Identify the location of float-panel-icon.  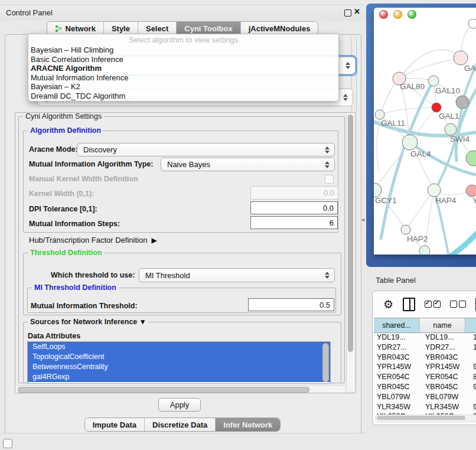
(348, 13).